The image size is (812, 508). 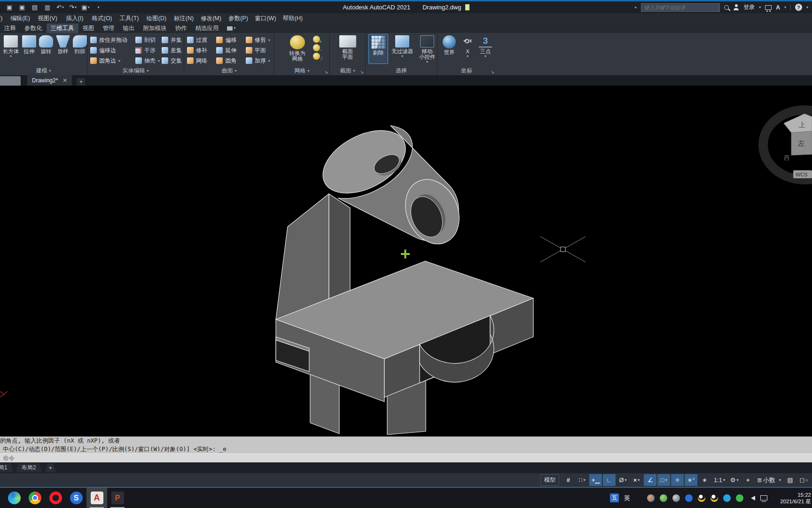 I want to click on menu-parametric: 参数(P), so click(x=238, y=18).